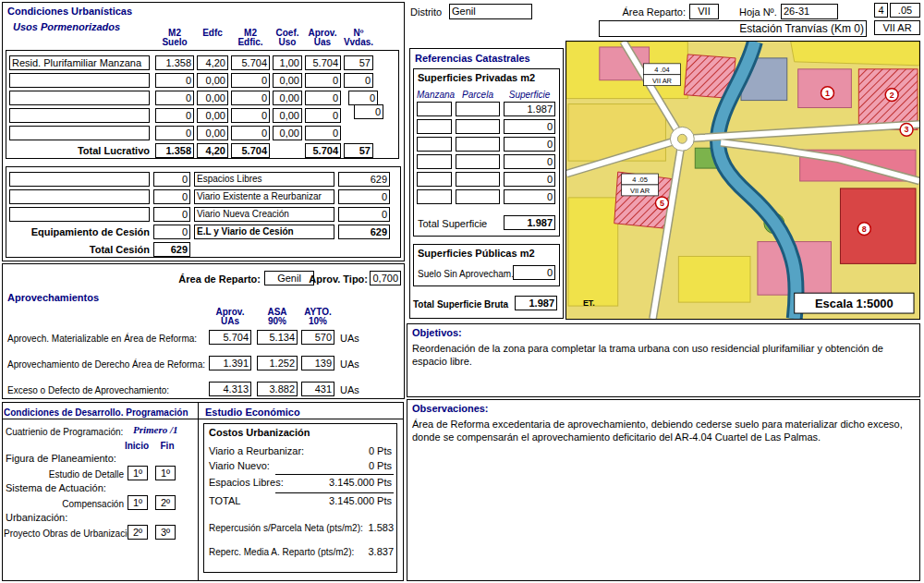  Describe the element at coordinates (250, 63) in the screenshot. I see `uso-m2edfic-field: 5.704` at that location.